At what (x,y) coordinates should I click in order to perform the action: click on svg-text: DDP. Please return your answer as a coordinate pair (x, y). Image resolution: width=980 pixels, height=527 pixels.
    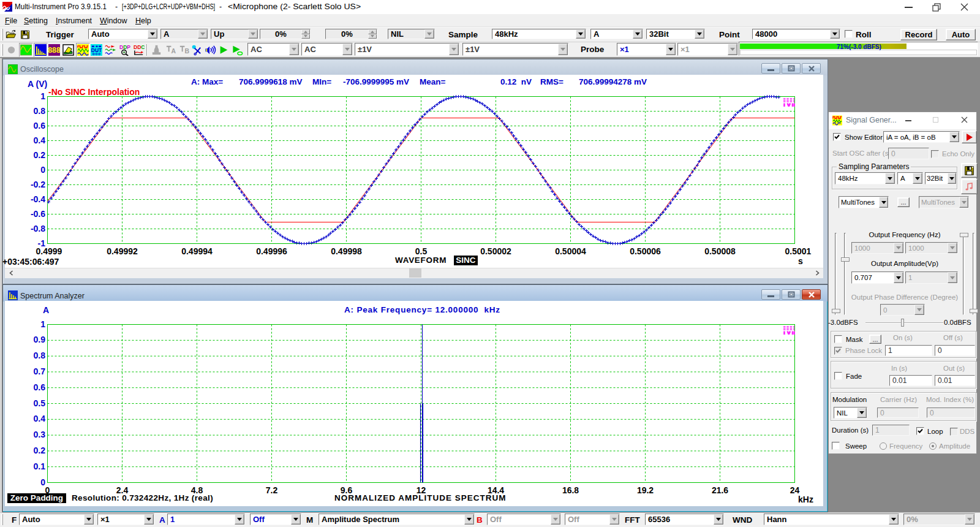
    Looking at the image, I should click on (125, 47).